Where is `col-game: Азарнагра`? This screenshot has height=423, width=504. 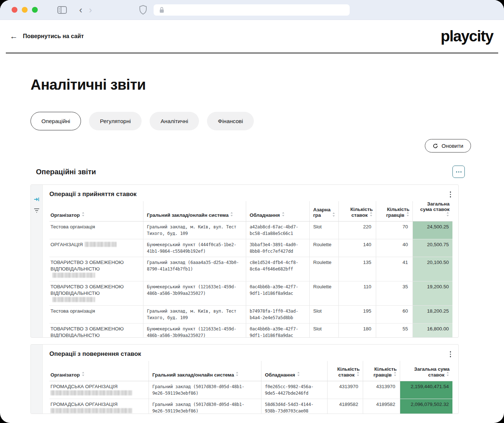
col-game: Азарнагра is located at coordinates (324, 211).